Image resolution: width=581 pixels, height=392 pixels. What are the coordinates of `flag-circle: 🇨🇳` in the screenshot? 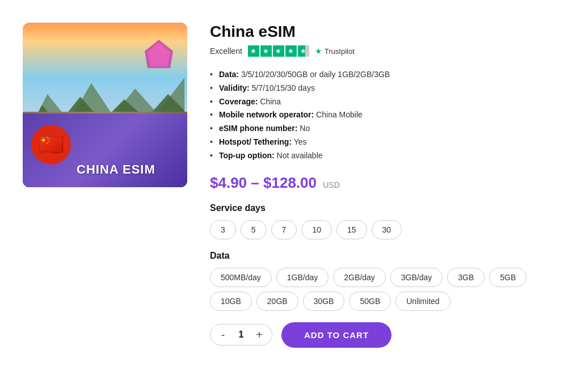 It's located at (51, 145).